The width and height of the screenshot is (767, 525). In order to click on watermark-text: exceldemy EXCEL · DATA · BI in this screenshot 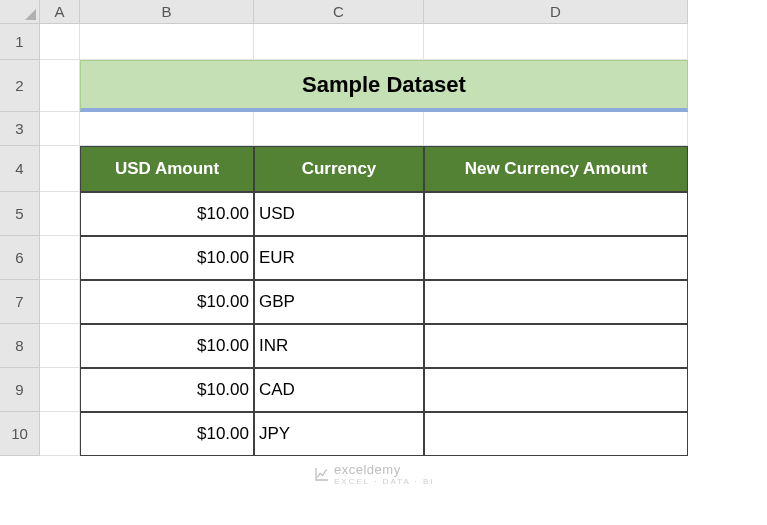, I will do `click(384, 474)`.